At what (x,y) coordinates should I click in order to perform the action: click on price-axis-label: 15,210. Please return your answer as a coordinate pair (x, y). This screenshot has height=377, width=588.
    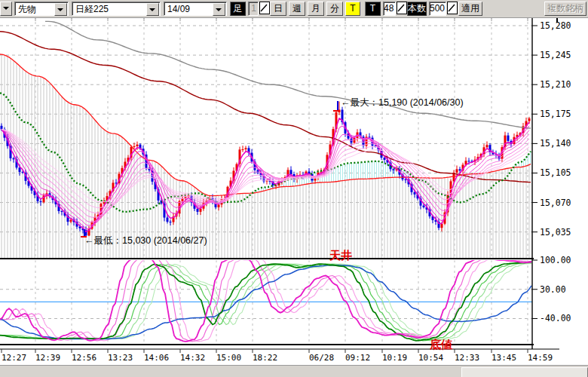
    Looking at the image, I should click on (556, 84).